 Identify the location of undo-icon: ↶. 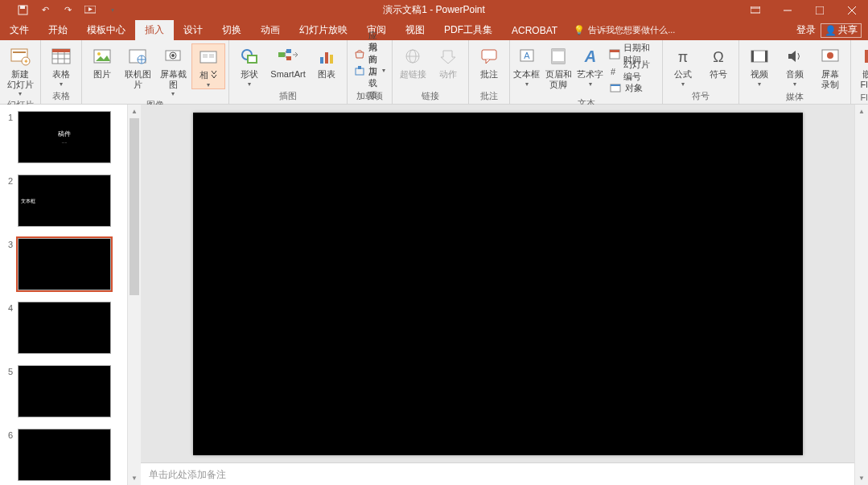
(45, 10).